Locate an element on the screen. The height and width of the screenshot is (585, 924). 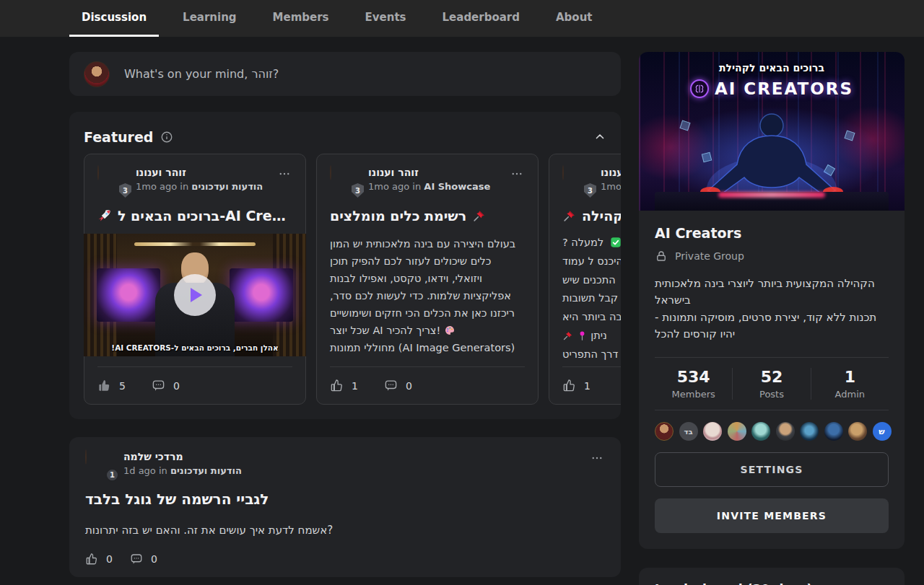
post-meta: 1mo ago in AI Showcase is located at coordinates (429, 186).